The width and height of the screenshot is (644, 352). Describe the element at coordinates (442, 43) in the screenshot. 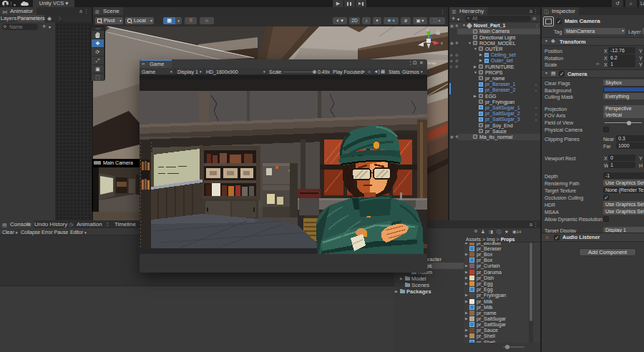

I see `svg-text: x` at that location.